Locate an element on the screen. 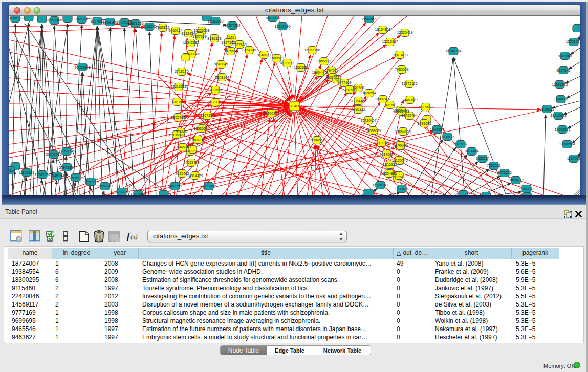 This screenshot has width=588, height=372. svg-text: 1640954 is located at coordinates (437, 130).